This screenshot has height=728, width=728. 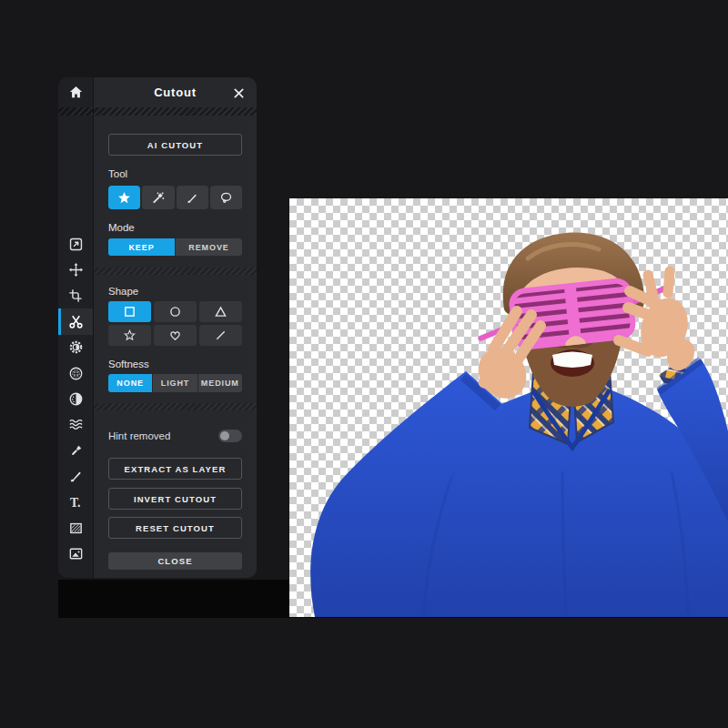 What do you see at coordinates (76, 425) in the screenshot?
I see `liquify-waves-tool` at bounding box center [76, 425].